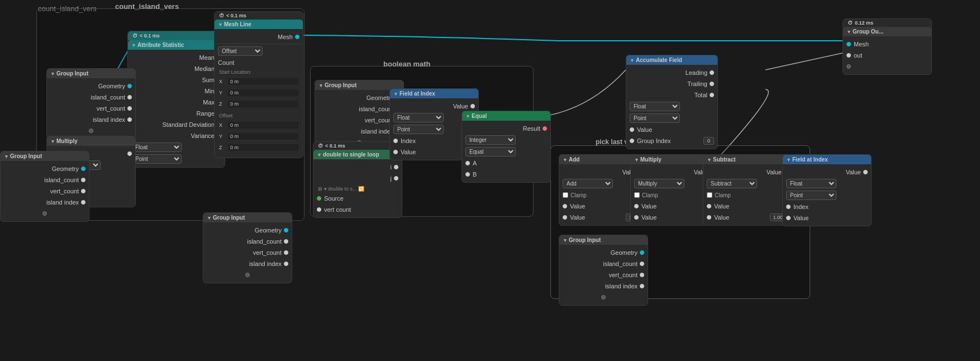 The height and width of the screenshot is (361, 980). I want to click on gi3-empty-socket, so click(248, 275).